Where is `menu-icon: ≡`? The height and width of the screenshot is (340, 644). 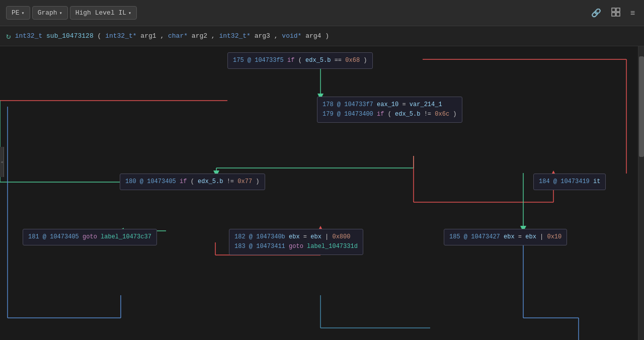
menu-icon: ≡ is located at coordinates (633, 13).